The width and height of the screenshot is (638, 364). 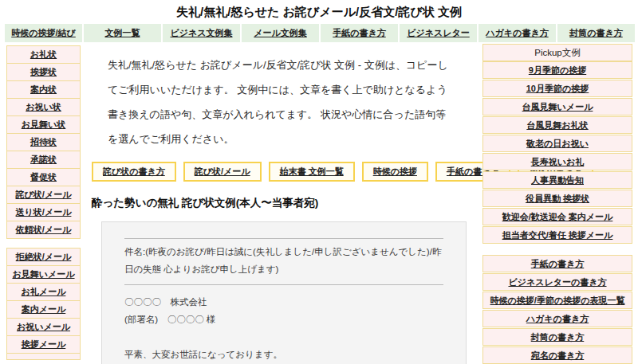 What do you see at coordinates (359, 33) in the screenshot?
I see `top-nav-item-label: 手紙の書き方` at bounding box center [359, 33].